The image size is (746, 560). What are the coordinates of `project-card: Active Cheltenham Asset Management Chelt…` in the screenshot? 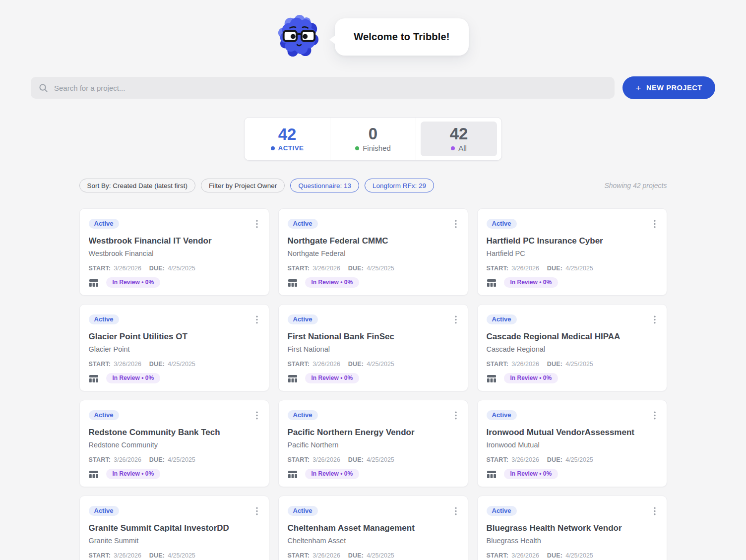 It's located at (373, 528).